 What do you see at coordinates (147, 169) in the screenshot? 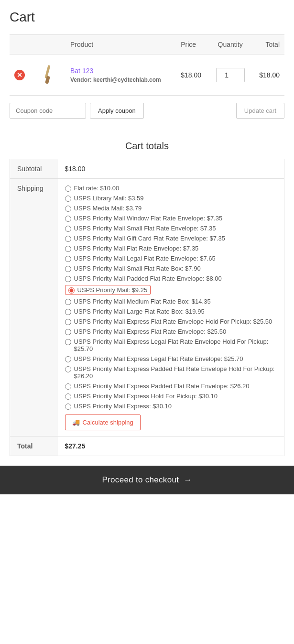
I see `subtotal-row: Subtotal $18.00` at bounding box center [147, 169].